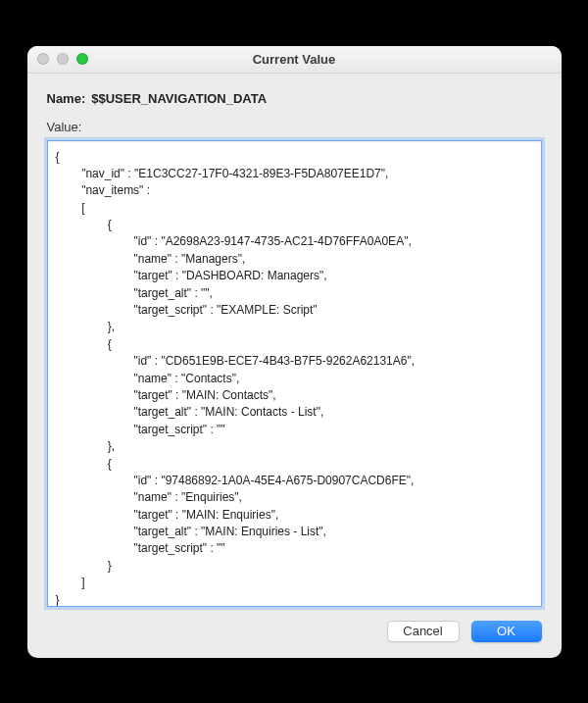  What do you see at coordinates (82, 59) in the screenshot?
I see `zoom-icon` at bounding box center [82, 59].